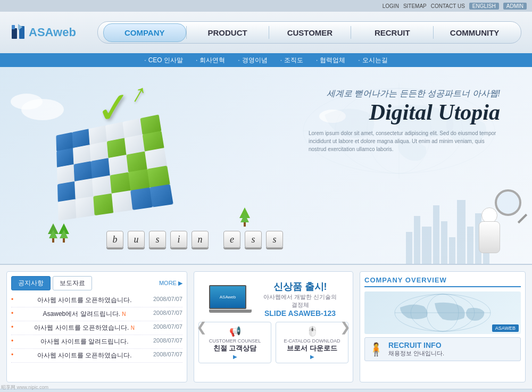 This screenshot has width=532, height=392. I want to click on key-n: n, so click(200, 239).